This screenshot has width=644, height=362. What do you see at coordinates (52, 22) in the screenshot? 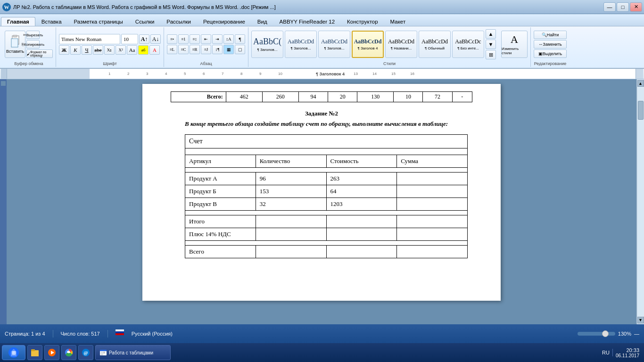
I see `tab-insert: Вставка` at bounding box center [52, 22].